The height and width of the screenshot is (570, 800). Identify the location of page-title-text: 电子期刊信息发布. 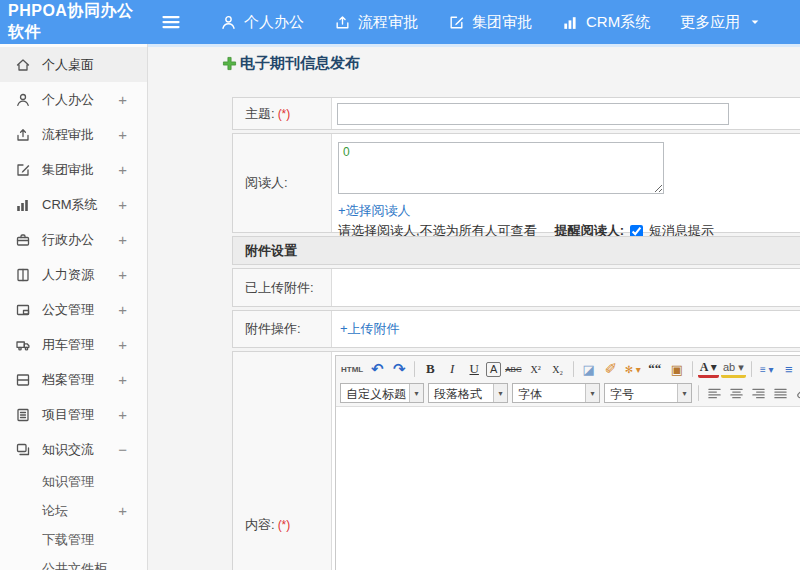
(300, 64).